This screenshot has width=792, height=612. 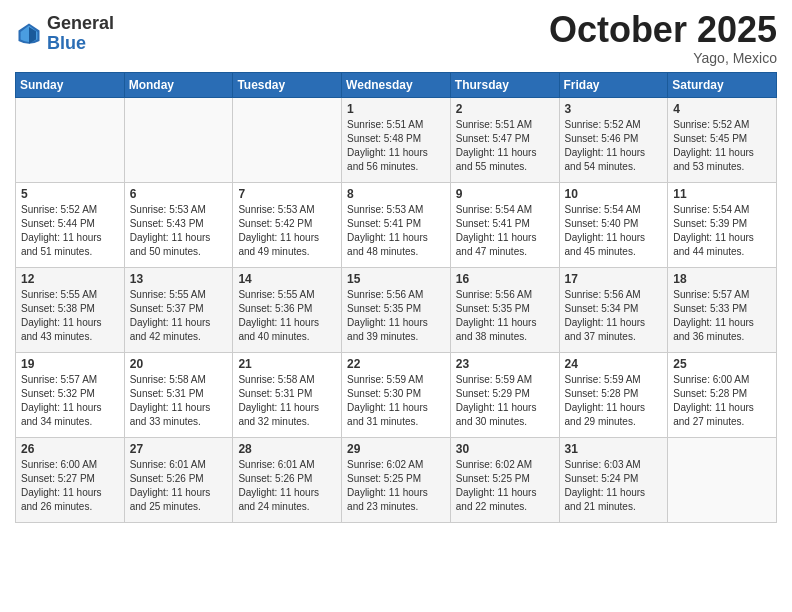 What do you see at coordinates (62, 230) in the screenshot?
I see `day-info: Sunrise: 5:52 AMSunset: 5:44 PMDaylight:…` at bounding box center [62, 230].